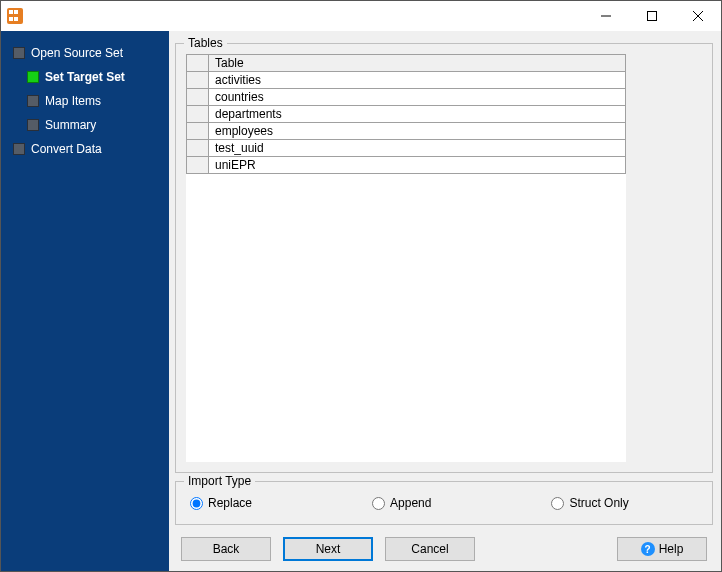 The image size is (722, 572). I want to click on radio-append: Append, so click(402, 503).